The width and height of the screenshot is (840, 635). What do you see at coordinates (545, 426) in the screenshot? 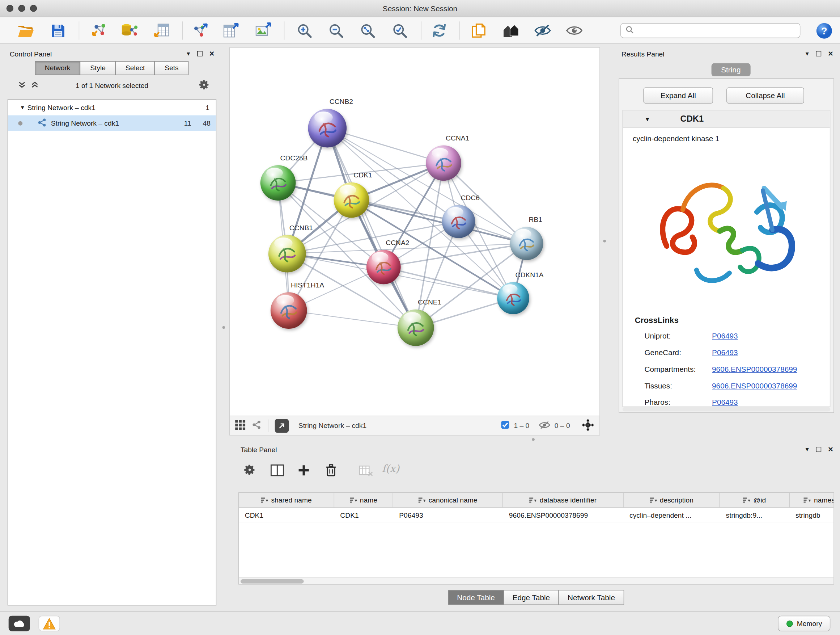
I see `hidden-eye-slash-icon` at bounding box center [545, 426].